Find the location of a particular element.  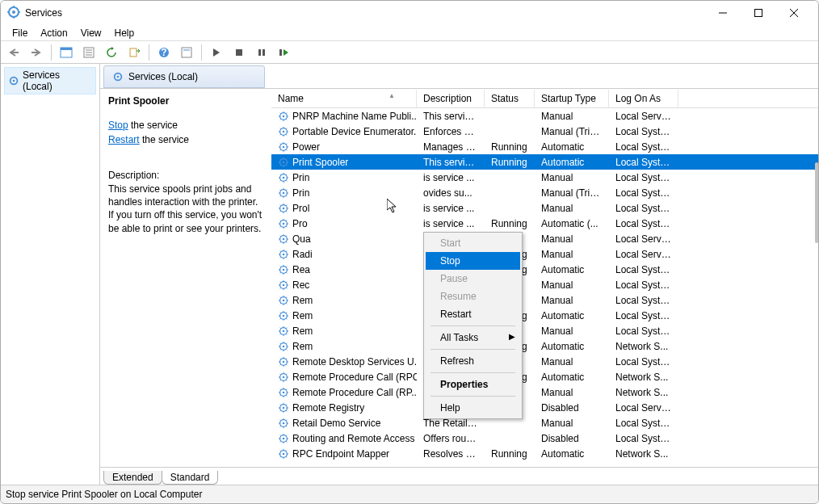

context-menu: Start Stop Pause Resume Restart All Task… is located at coordinates (473, 326).